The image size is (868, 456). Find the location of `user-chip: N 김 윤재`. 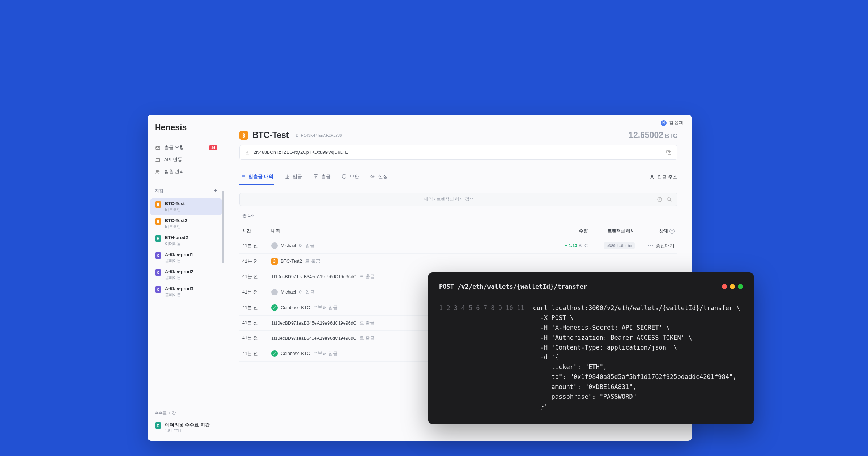

user-chip: N 김 윤재 is located at coordinates (672, 123).